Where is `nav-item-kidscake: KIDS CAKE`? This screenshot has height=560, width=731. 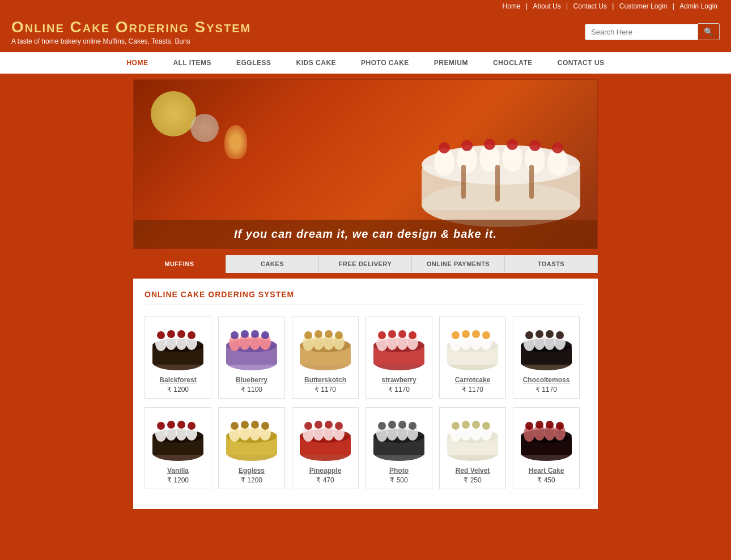 nav-item-kidscake: KIDS CAKE is located at coordinates (316, 63).